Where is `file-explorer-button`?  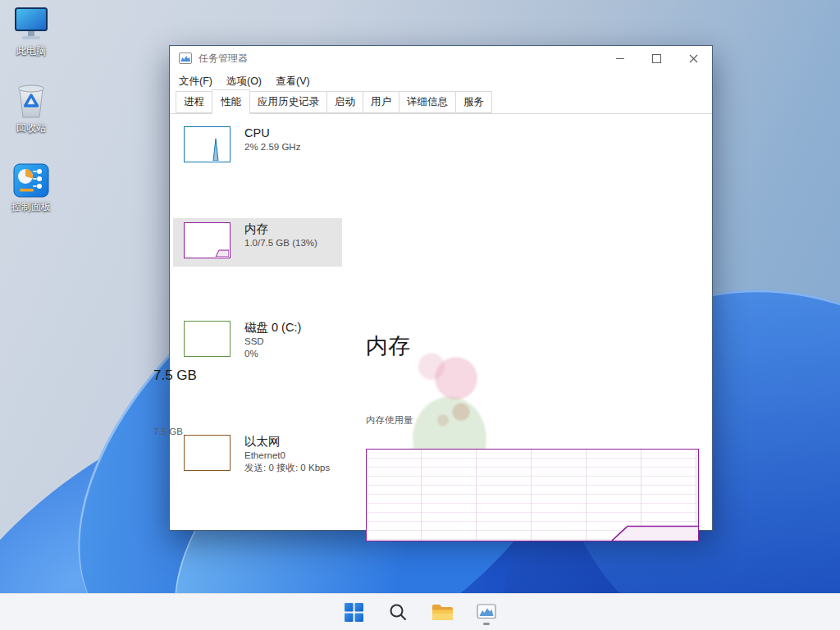
file-explorer-button is located at coordinates (442, 612).